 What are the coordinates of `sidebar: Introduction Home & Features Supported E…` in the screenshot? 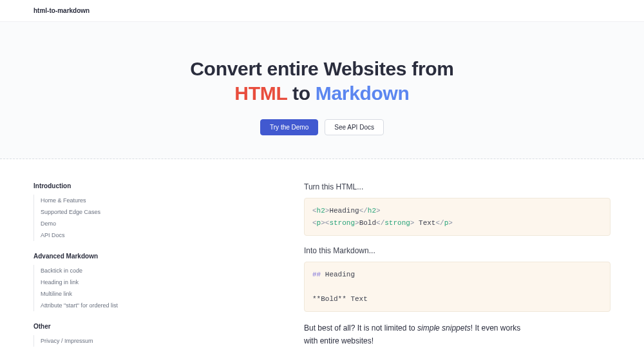 It's located at (98, 269).